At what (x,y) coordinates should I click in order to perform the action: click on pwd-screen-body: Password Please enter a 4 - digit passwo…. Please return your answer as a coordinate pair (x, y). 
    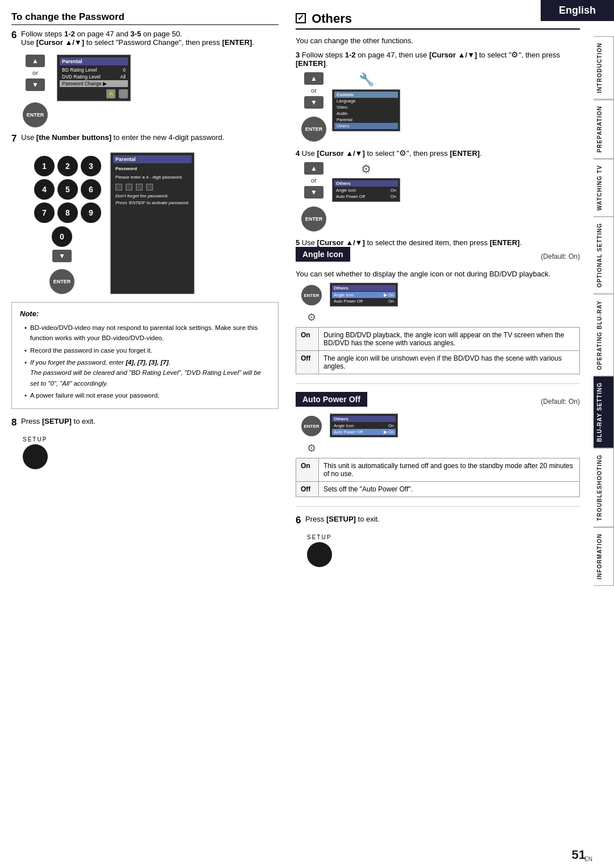
    Looking at the image, I should click on (152, 187).